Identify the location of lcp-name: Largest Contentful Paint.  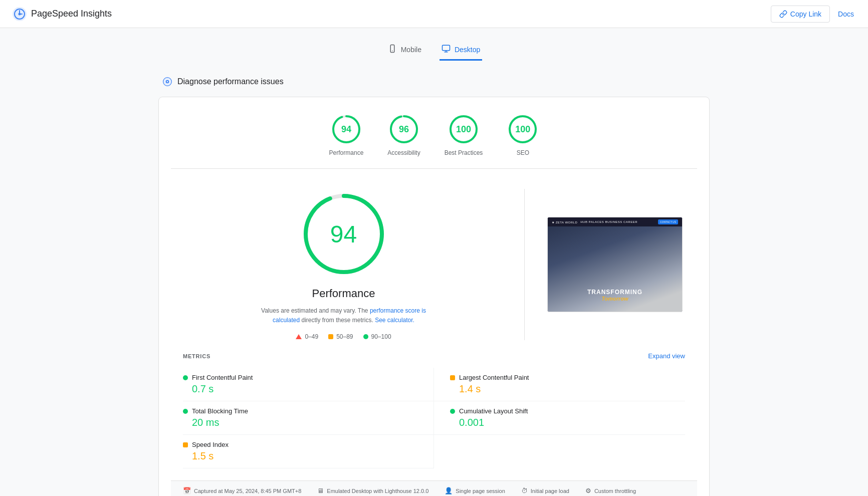
(494, 378).